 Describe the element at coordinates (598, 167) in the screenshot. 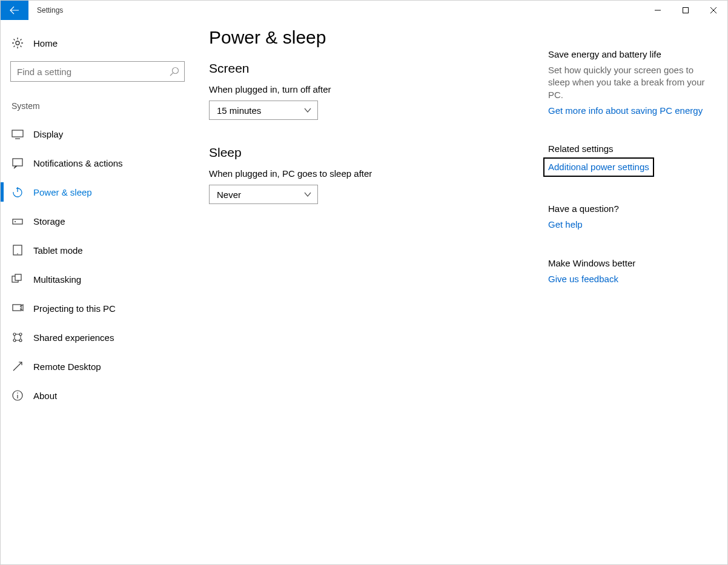

I see `additional-power-highlight: Additional power settings` at that location.